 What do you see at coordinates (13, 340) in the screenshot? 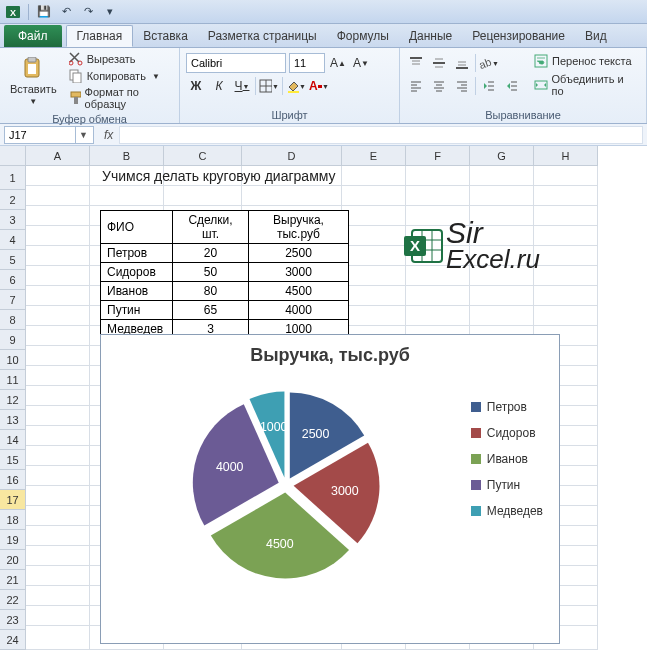
I see `row-header-9: 9` at bounding box center [13, 340].